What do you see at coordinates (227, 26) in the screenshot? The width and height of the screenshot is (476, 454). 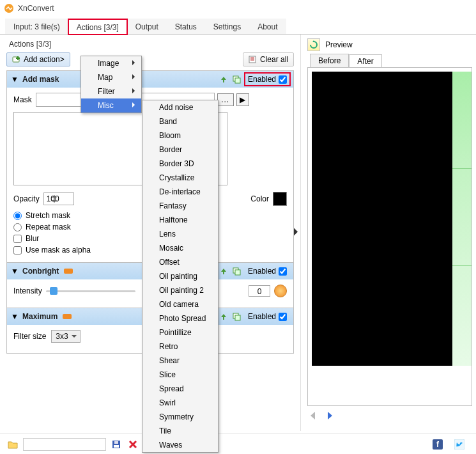 I see `tab-settings: Settings` at bounding box center [227, 26].